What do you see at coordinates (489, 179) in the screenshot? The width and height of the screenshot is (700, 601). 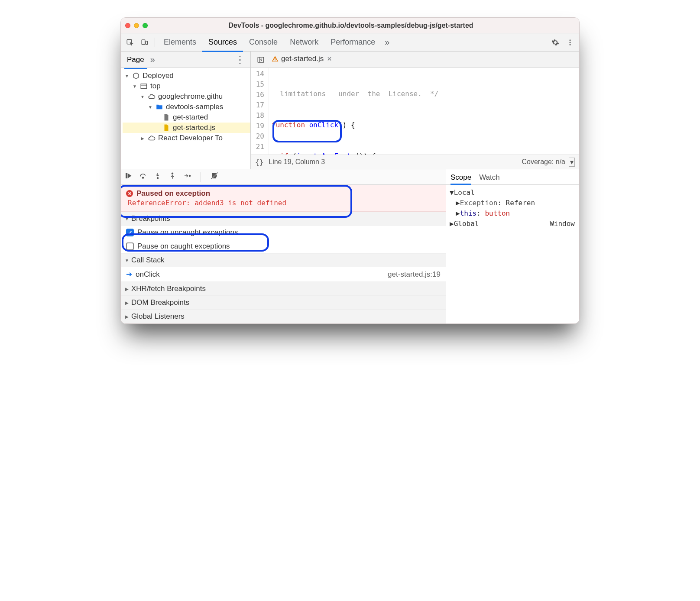 I see `tab-watch: Watch` at bounding box center [489, 179].